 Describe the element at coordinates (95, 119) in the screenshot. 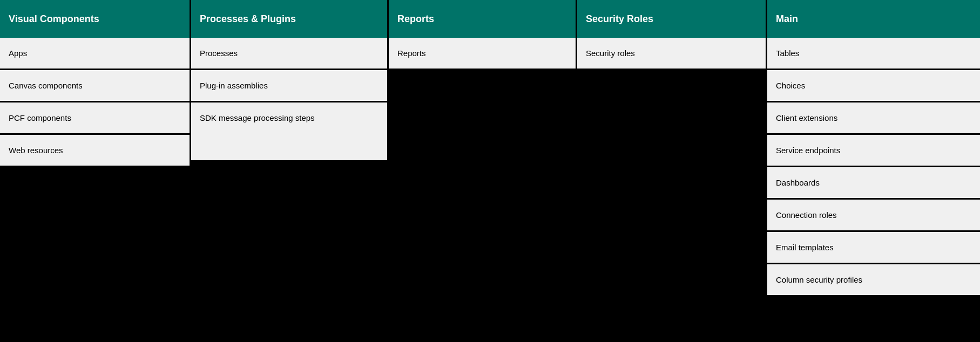

I see `column-item-visual-components-2: PCF components` at that location.